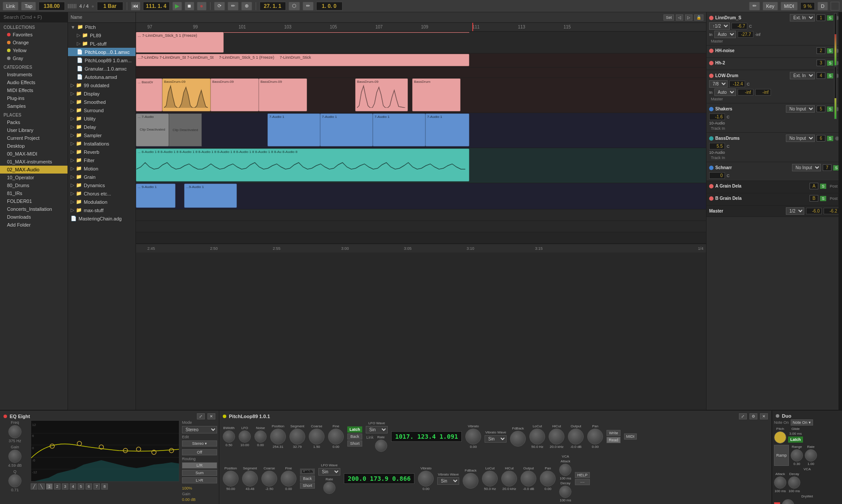  What do you see at coordinates (102, 118) in the screenshot?
I see `file-item-utility: ▷ 📁 Utility` at bounding box center [102, 118].